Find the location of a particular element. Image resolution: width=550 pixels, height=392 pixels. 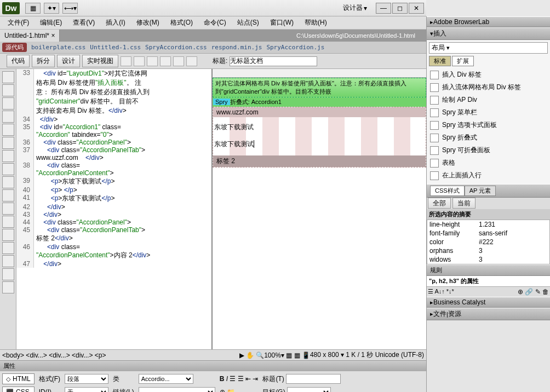

css-property-row: color#222 is located at coordinates (489, 242).